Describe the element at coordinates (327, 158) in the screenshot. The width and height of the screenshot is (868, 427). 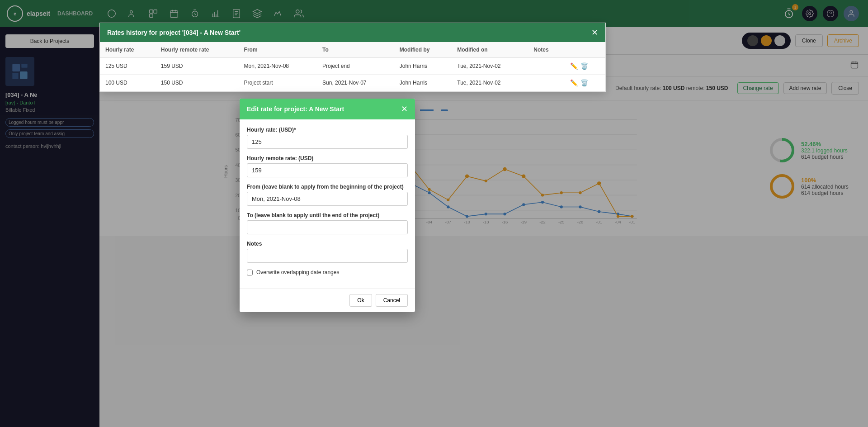
I see `hourly-remote-label: Hourly remote rate: (USD)` at that location.